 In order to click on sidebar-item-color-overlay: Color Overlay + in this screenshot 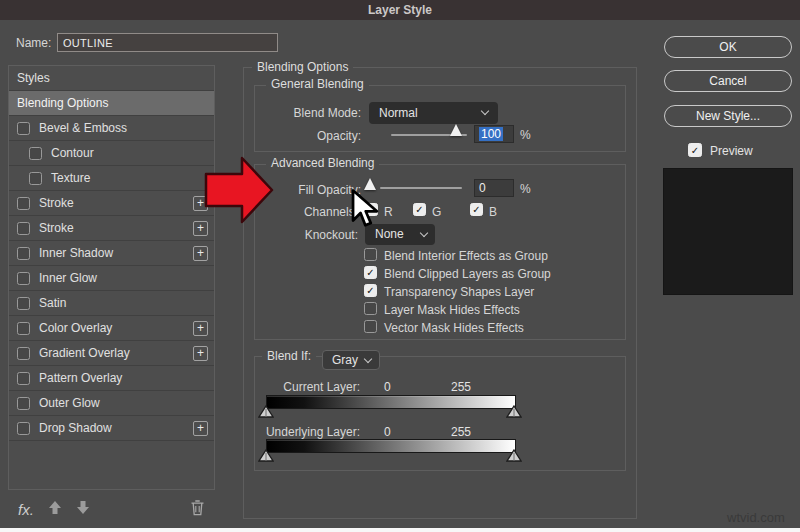, I will do `click(112, 328)`.